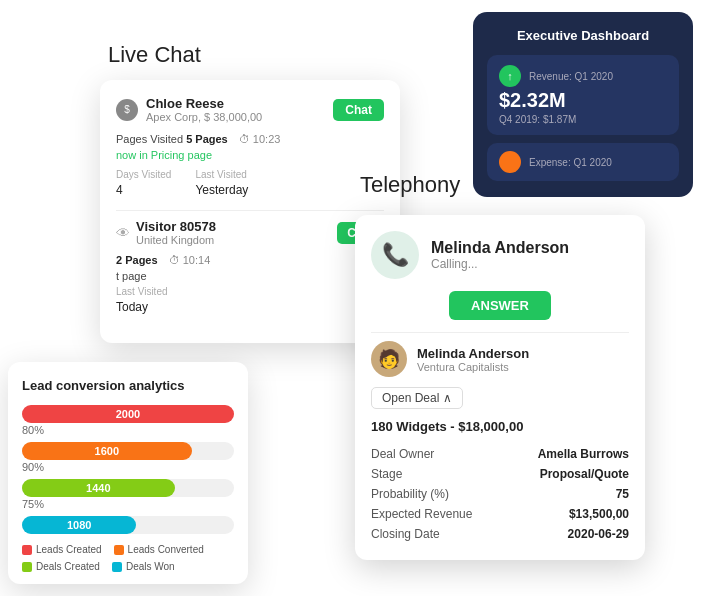  Describe the element at coordinates (176, 232) in the screenshot. I see `visitor-name-block: Visitor 80578 United Kingdom` at that location.